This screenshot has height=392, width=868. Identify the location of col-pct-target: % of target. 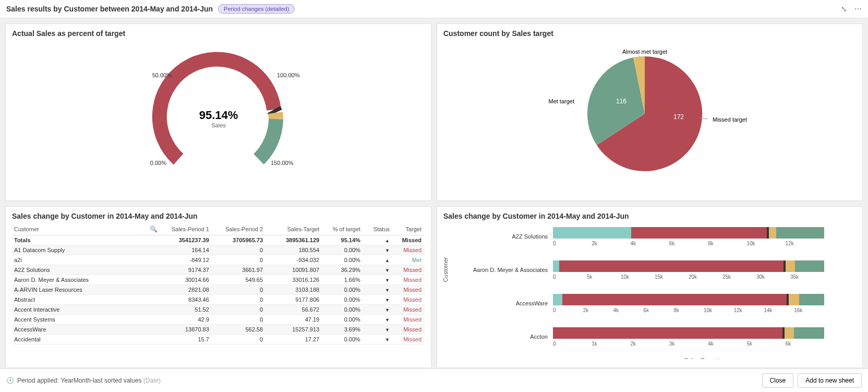
(345, 229).